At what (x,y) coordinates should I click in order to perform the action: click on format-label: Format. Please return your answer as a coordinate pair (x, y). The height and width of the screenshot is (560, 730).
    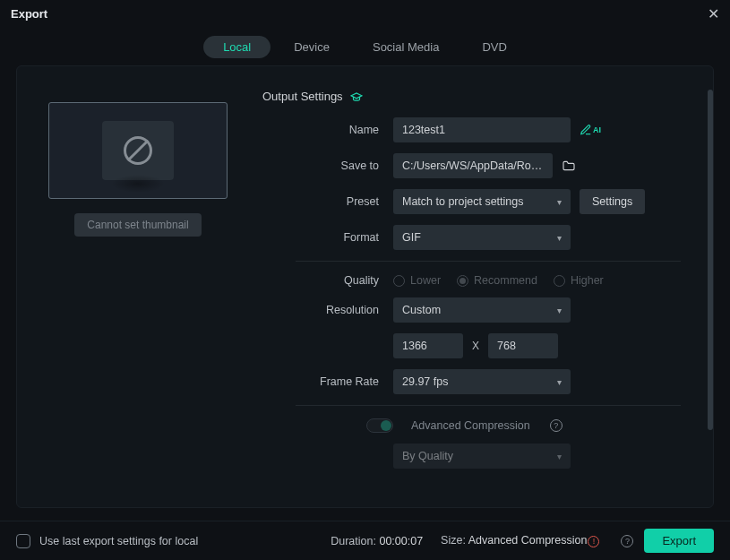
    Looking at the image, I should click on (328, 237).